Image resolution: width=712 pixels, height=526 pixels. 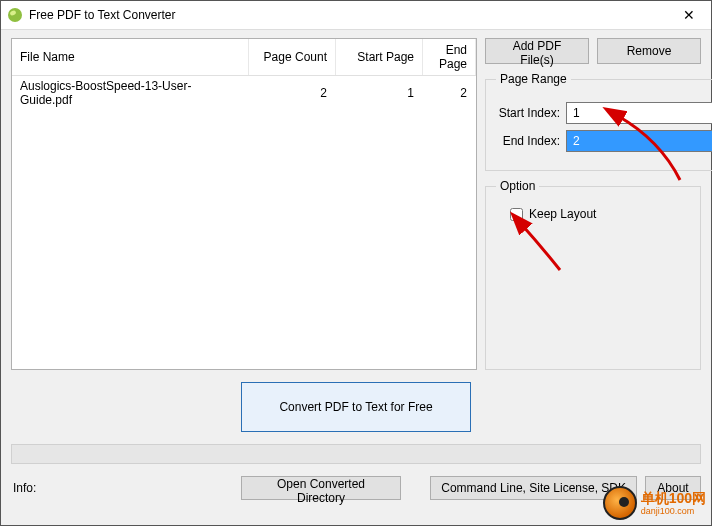 I want to click on cell-file-name: Auslogics-BoostSpeed-13-User-Guide.pdf, so click(x=130, y=94).